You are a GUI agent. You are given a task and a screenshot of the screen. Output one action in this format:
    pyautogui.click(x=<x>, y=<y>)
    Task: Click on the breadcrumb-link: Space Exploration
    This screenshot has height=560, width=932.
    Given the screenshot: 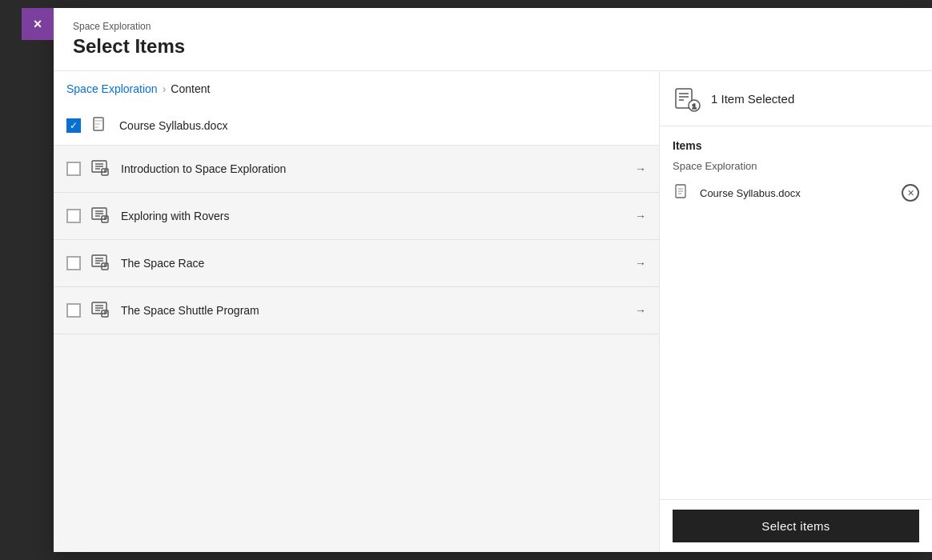 What is the action you would take?
    pyautogui.click(x=112, y=89)
    